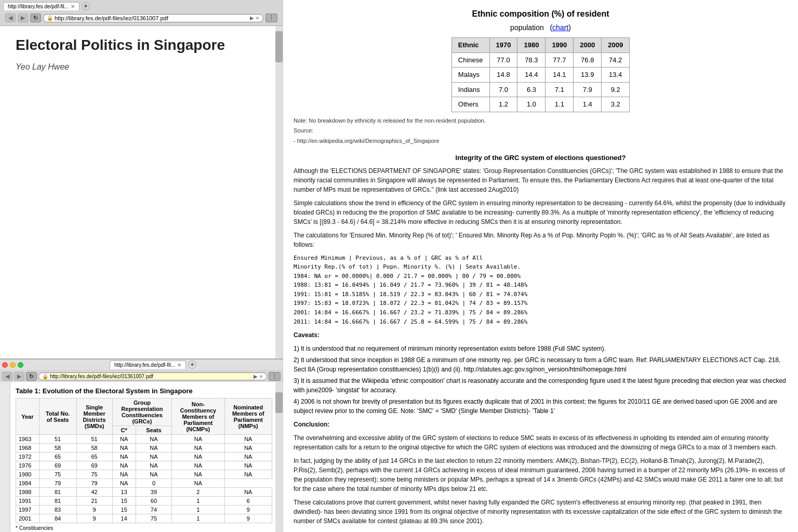 This screenshot has width=798, height=532. What do you see at coordinates (540, 424) in the screenshot?
I see `conclusion-heading: Conclusion:` at bounding box center [540, 424].